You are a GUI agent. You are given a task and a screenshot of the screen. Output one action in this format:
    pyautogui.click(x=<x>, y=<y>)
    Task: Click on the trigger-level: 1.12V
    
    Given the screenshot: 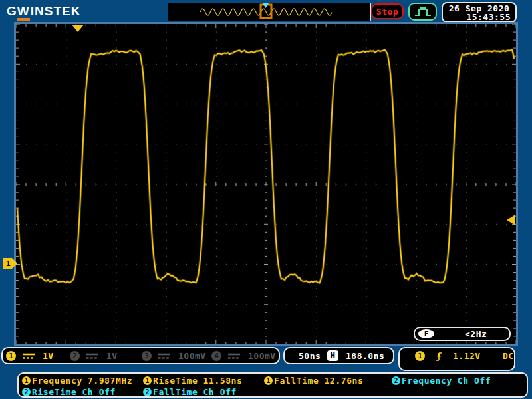 What is the action you would take?
    pyautogui.click(x=467, y=356)
    